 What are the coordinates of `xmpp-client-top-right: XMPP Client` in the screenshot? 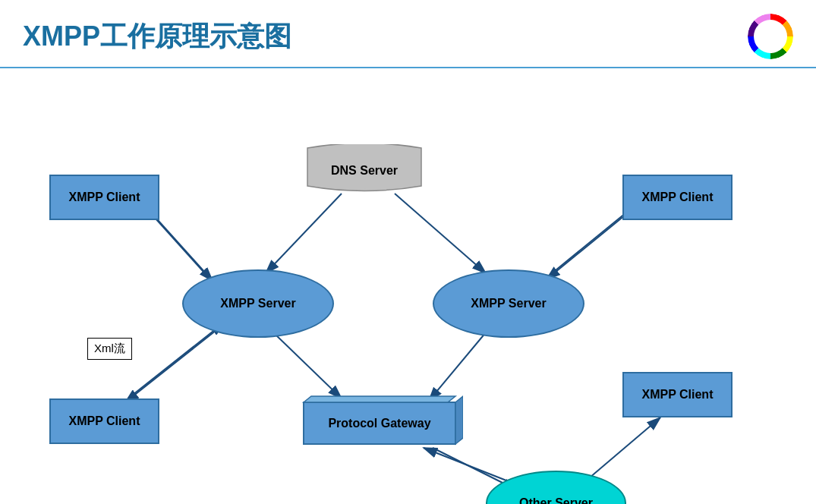 It's located at (677, 197).